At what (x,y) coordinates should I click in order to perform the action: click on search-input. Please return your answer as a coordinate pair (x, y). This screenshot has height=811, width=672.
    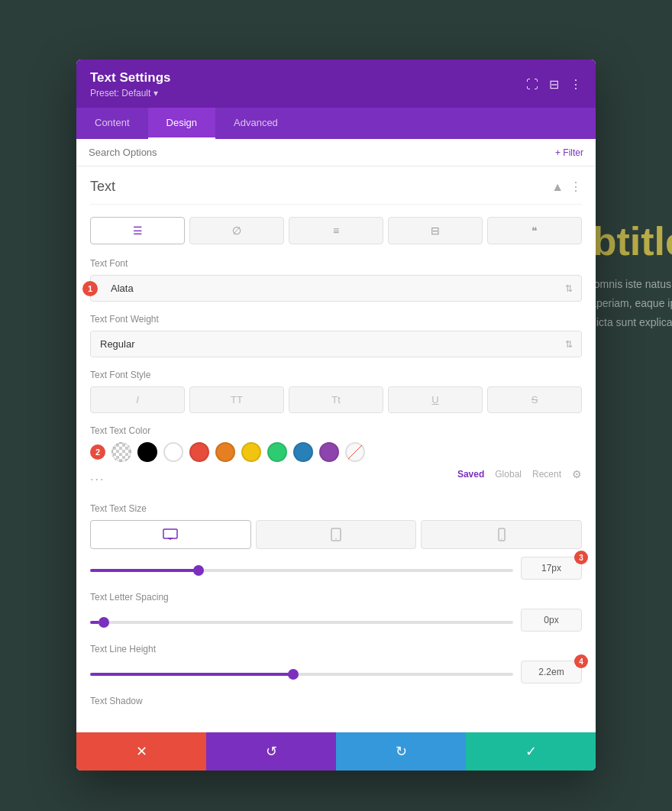
    Looking at the image, I should click on (322, 153).